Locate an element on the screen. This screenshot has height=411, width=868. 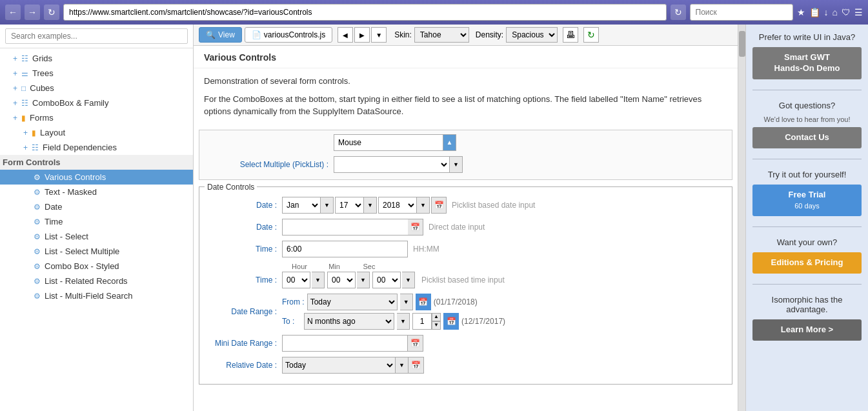
view-button: 🔍 View is located at coordinates (221, 35).